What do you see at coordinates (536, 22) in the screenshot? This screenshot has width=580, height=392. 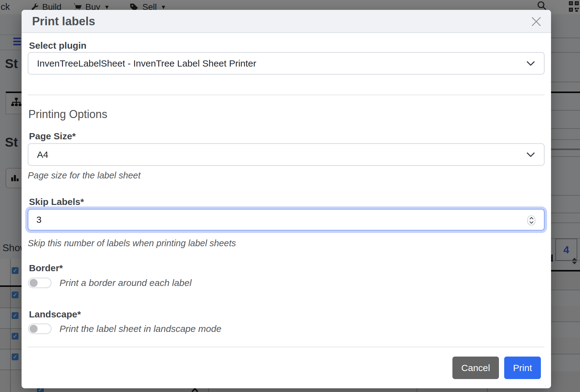 I see `close-icon` at bounding box center [536, 22].